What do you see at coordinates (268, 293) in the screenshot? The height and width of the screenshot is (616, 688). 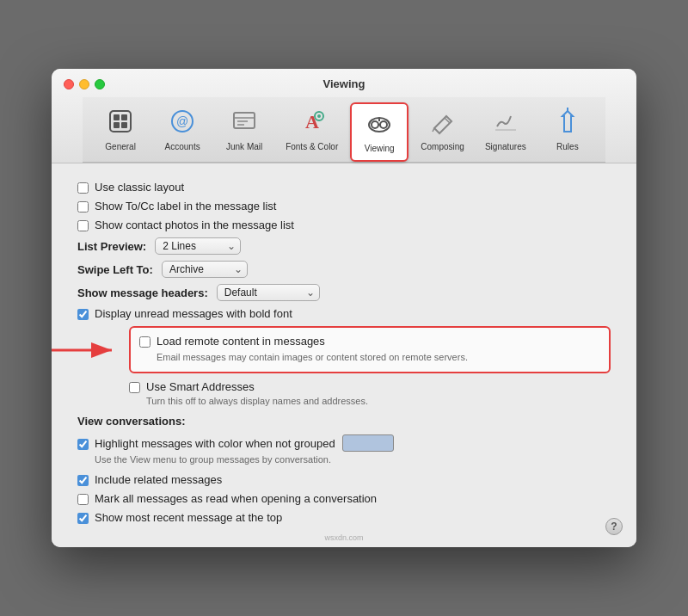 I see `message-headers-select: Default Custom All` at bounding box center [268, 293].